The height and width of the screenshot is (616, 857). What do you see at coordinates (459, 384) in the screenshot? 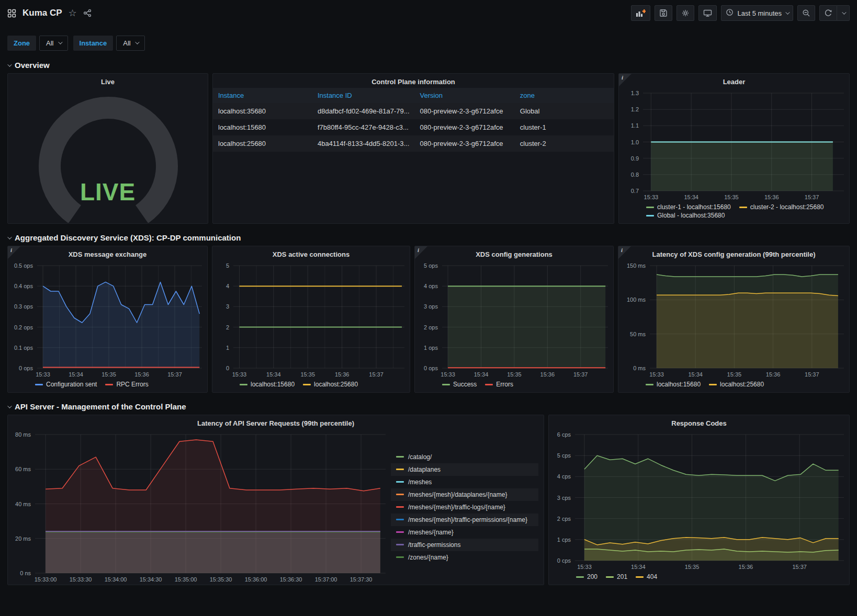
I see `legend-item: Success` at bounding box center [459, 384].